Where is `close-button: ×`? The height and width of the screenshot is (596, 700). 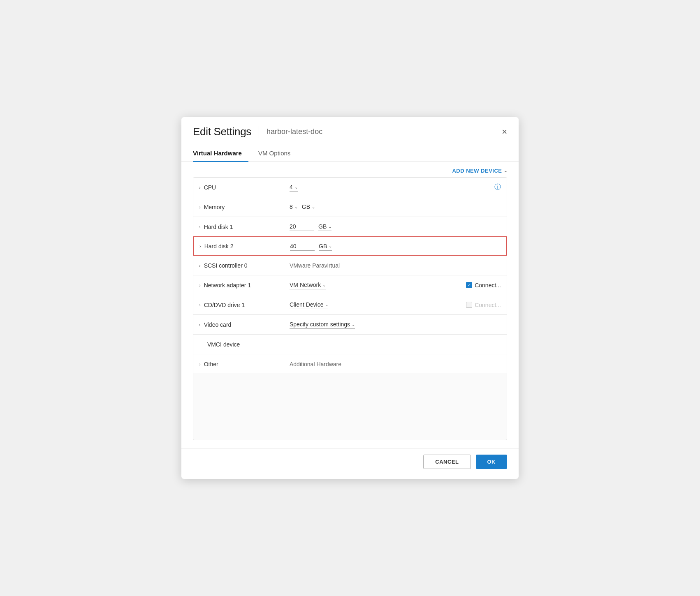 close-button: × is located at coordinates (504, 132).